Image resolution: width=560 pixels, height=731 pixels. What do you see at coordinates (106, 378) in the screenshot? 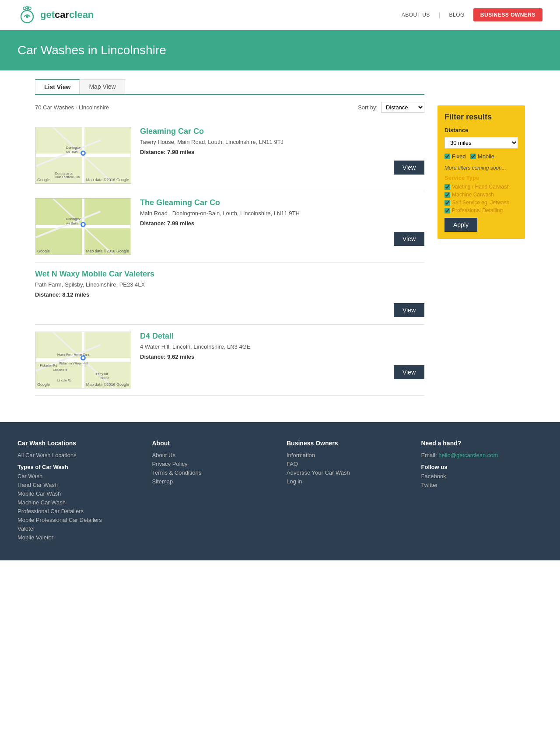
I see `svg-text: Fiskert...` at bounding box center [106, 378].